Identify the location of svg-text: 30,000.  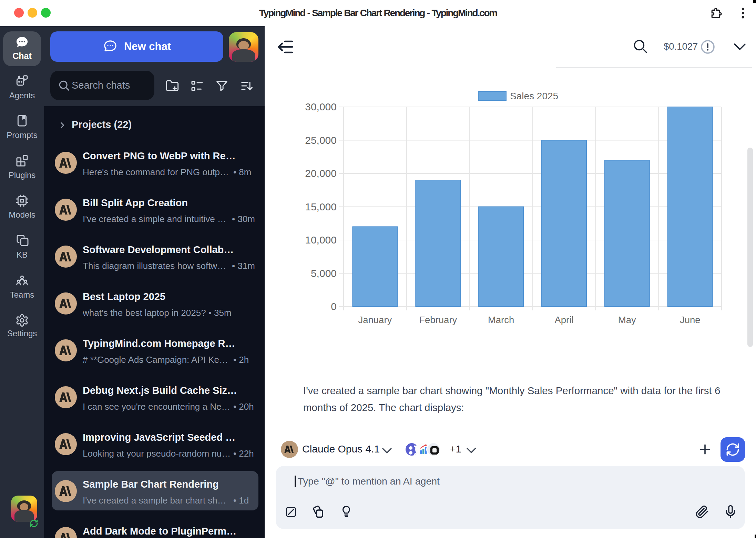
(321, 107).